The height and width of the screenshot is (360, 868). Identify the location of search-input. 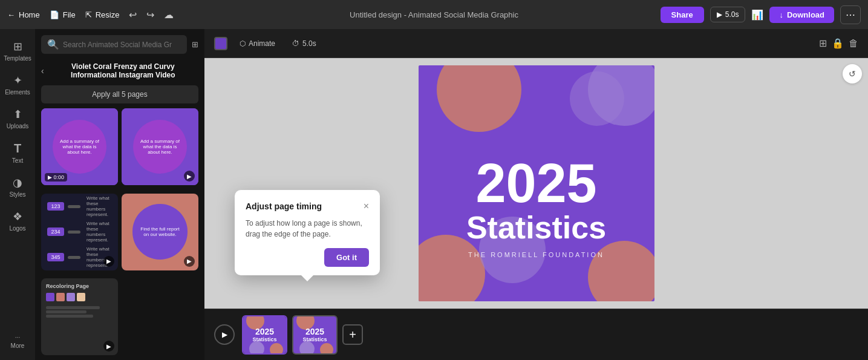
(122, 45).